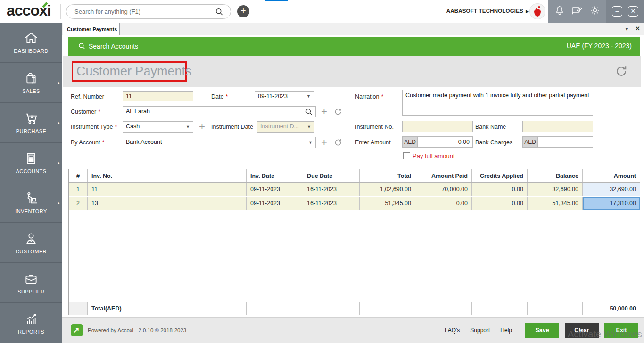 Image resolution: width=644 pixels, height=343 pixels. What do you see at coordinates (31, 163) in the screenshot?
I see `sidebar-item-accounts: ACCOUNTS ▸` at bounding box center [31, 163].